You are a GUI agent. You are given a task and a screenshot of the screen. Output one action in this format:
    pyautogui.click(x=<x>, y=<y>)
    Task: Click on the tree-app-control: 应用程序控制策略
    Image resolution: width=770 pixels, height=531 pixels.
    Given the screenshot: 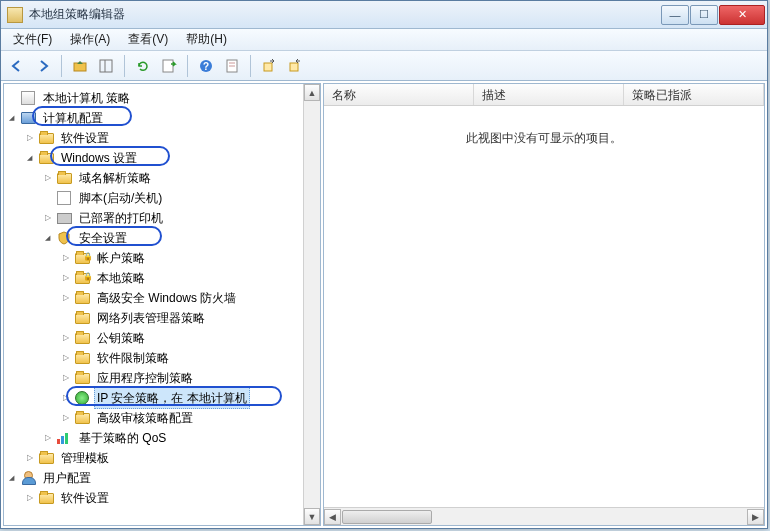 What is the action you would take?
    pyautogui.click(x=163, y=378)
    